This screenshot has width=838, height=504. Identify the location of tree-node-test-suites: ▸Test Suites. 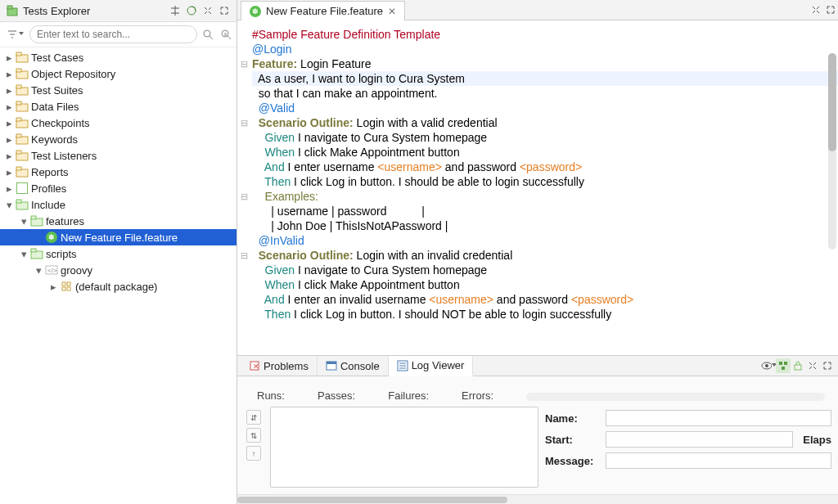
(118, 90).